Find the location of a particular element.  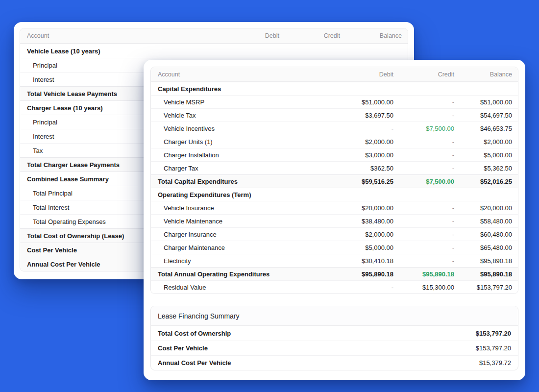

table-row: Charger Tax $362.50 - $5,362.50 is located at coordinates (334, 168).